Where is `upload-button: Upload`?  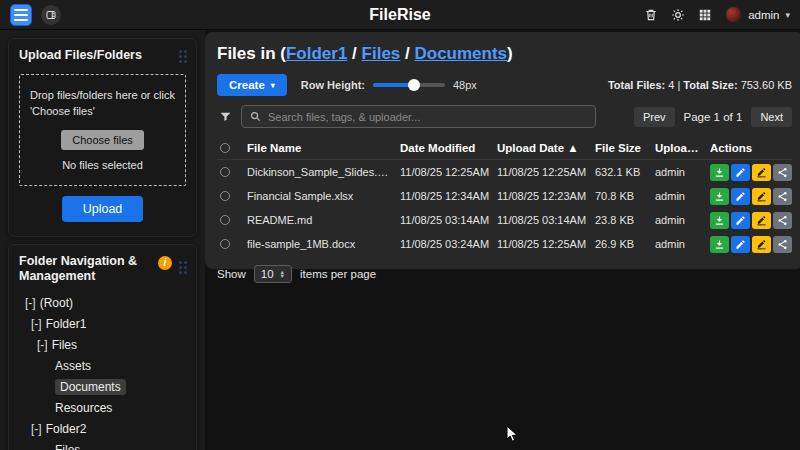
upload-button: Upload is located at coordinates (103, 209).